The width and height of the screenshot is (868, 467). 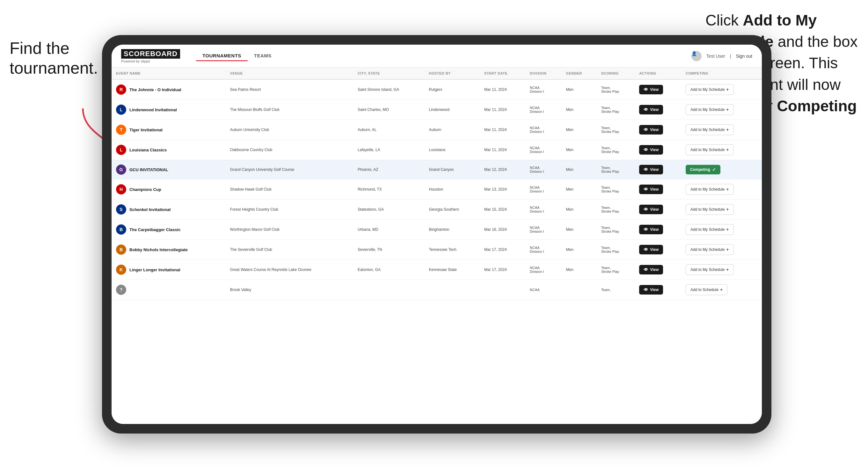 What do you see at coordinates (289, 189) in the screenshot?
I see `venue-cell: Shadow Hawk Golf Club` at bounding box center [289, 189].